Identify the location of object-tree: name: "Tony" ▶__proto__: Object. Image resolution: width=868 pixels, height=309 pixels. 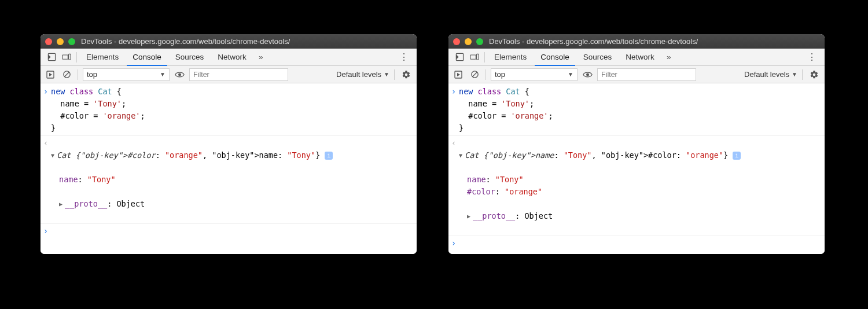
(232, 192).